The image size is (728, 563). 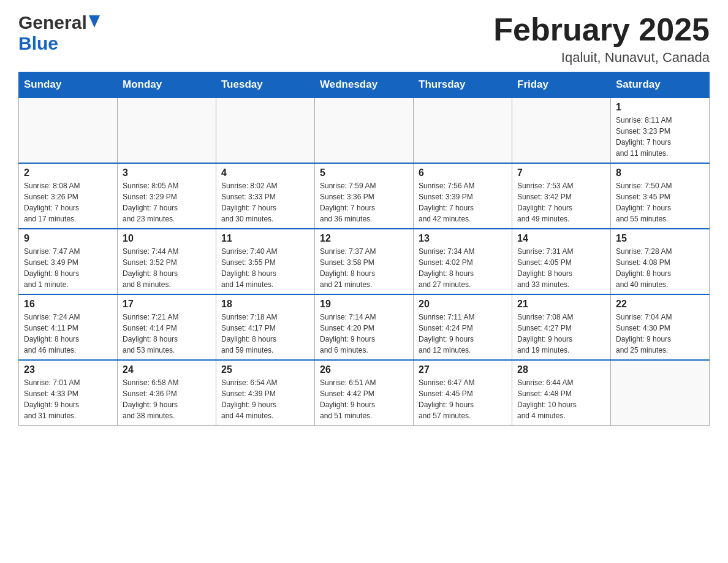 What do you see at coordinates (167, 239) in the screenshot?
I see `day-number: 10` at bounding box center [167, 239].